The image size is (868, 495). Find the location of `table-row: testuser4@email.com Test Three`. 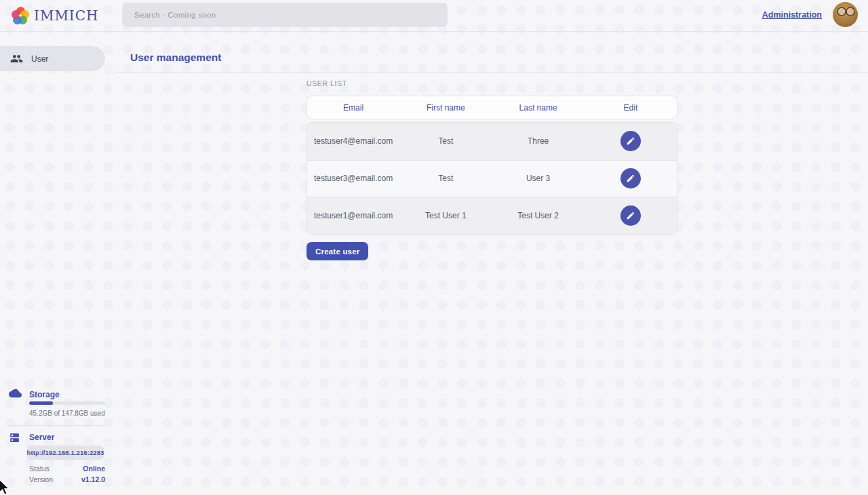

table-row: testuser4@email.com Test Three is located at coordinates (492, 141).